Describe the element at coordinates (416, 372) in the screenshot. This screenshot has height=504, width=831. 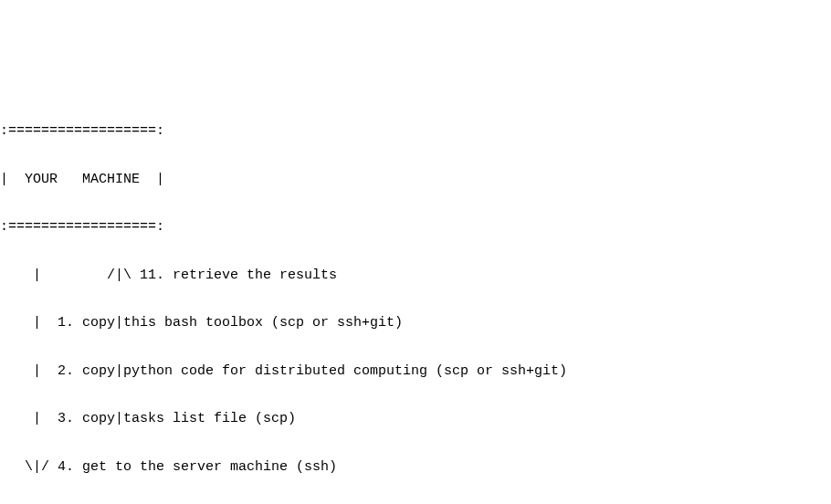
I see `diagram-line: | 2. copy|python code for distributed co…` at that location.